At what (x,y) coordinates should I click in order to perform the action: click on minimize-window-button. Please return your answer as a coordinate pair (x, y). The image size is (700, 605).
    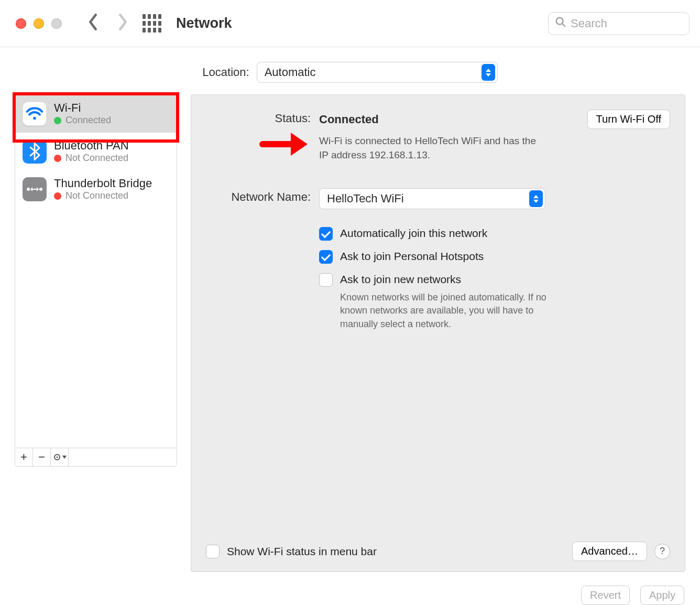
    Looking at the image, I should click on (39, 24).